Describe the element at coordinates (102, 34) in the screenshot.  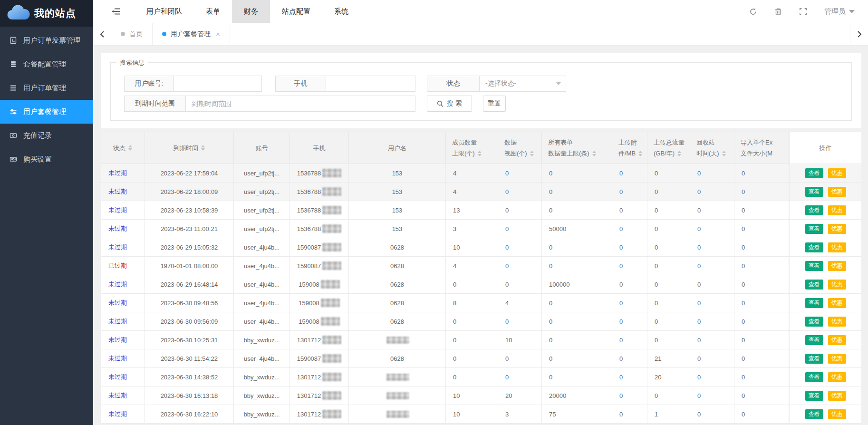
I see `tabs-scroll-left-icon` at that location.